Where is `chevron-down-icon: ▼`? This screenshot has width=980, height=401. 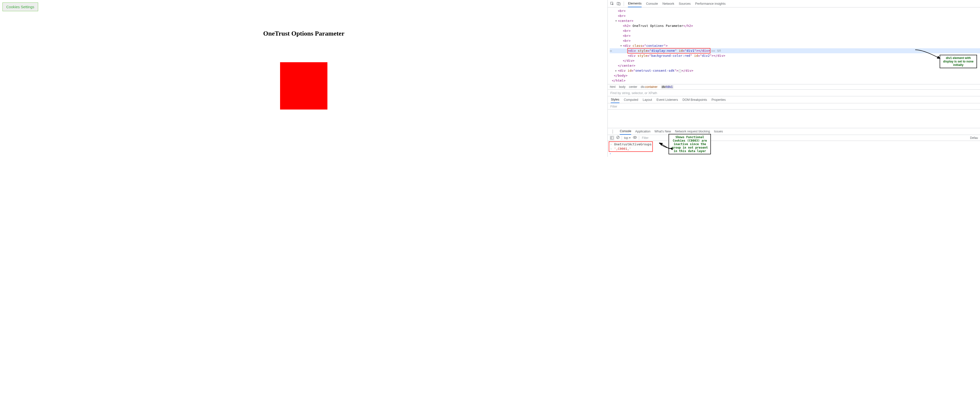
chevron-down-icon: ▼ is located at coordinates (630, 138).